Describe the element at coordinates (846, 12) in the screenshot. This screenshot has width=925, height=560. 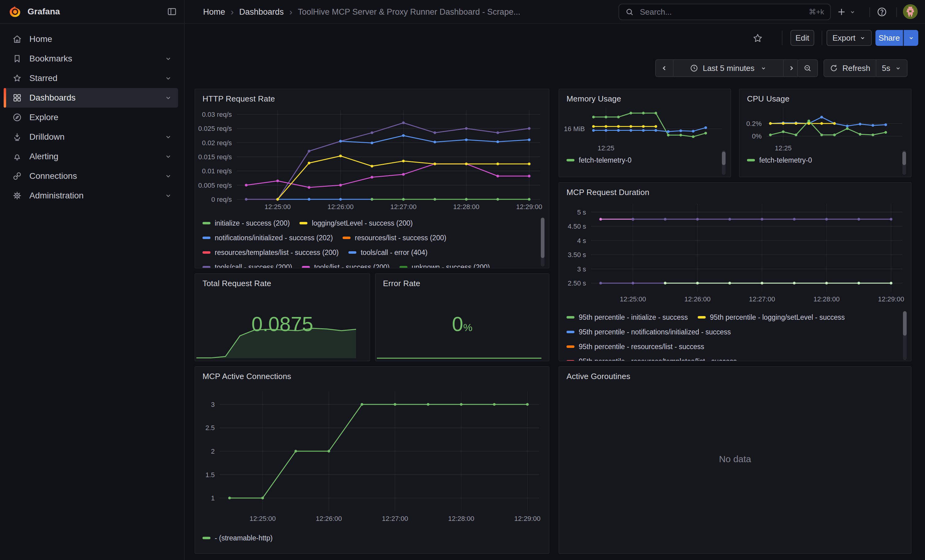
I see `add-button` at that location.